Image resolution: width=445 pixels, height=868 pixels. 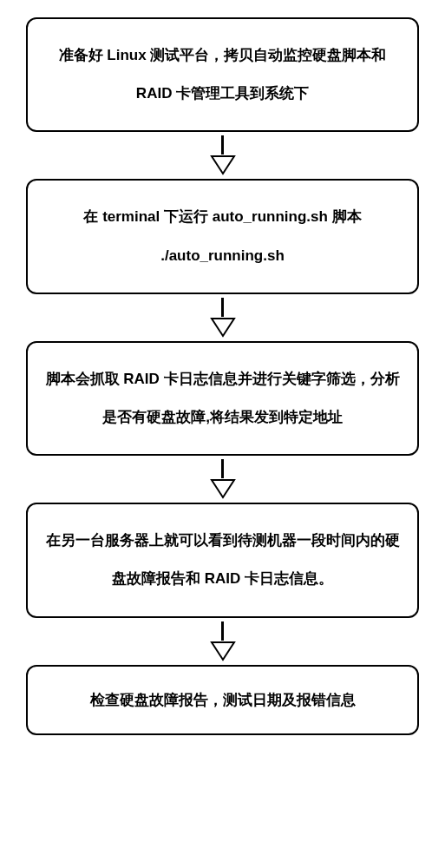 What do you see at coordinates (222, 700) in the screenshot?
I see `flowchart-step-5: 检查硬盘故障报告，测试日期及报错信息` at bounding box center [222, 700].